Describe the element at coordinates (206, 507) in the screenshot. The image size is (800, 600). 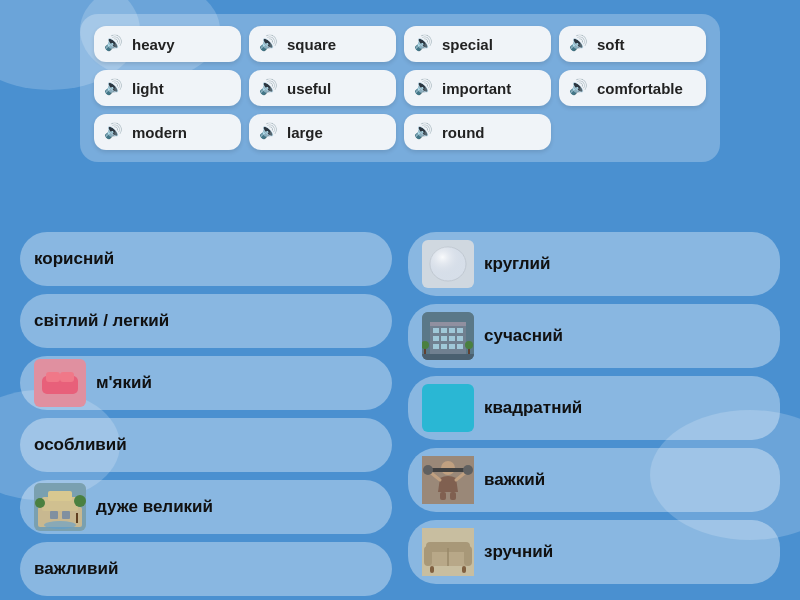
I see `match-item-large: дуже великий` at that location.